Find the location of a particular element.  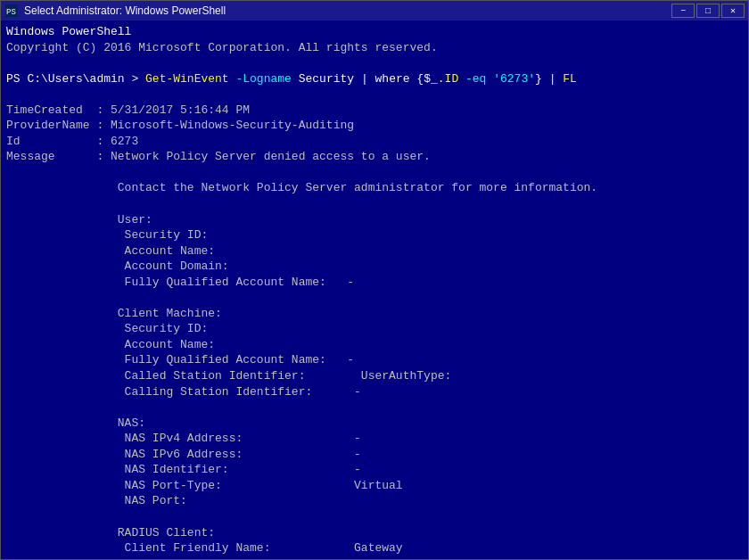

line-cm-fqan: Fully Qualified Account Name: - is located at coordinates (374, 360).